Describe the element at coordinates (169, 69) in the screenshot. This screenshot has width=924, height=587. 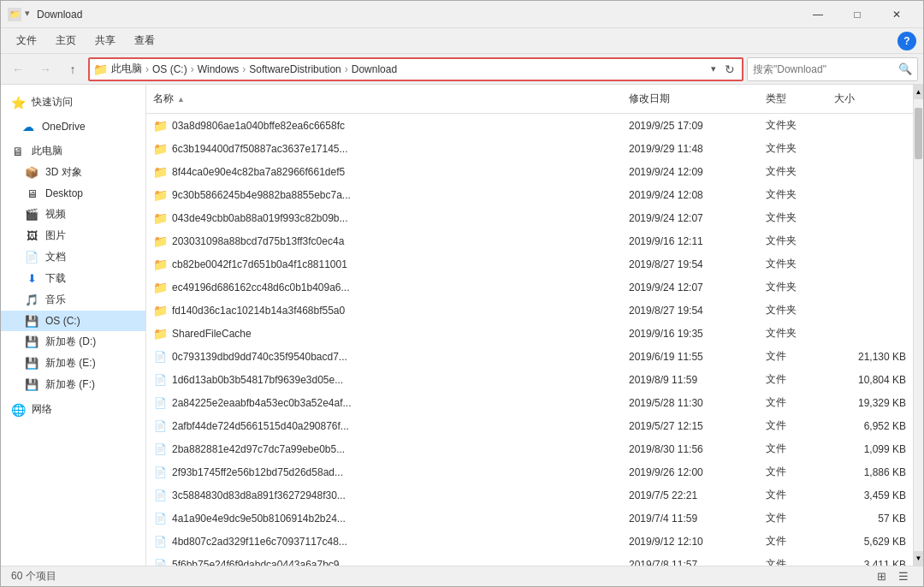
I see `path-part-1: OS (C:)` at that location.